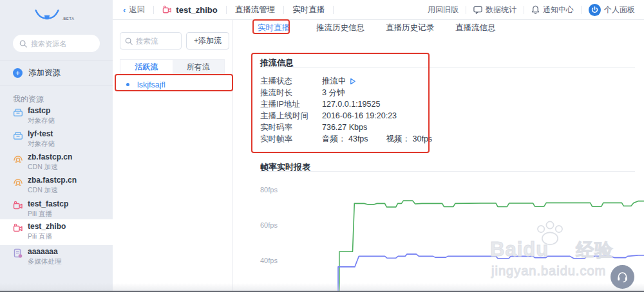 The height and width of the screenshot is (292, 644). What do you see at coordinates (37, 73) in the screenshot?
I see `add-resource-button: + 添加资源` at bounding box center [37, 73].